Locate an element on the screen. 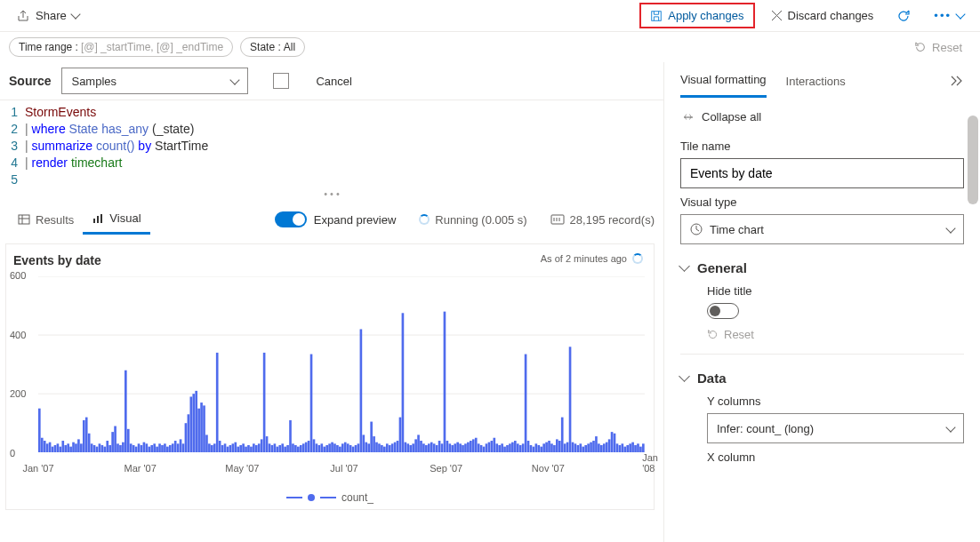 The height and width of the screenshot is (542, 980). apply-changes-button: Apply changes is located at coordinates (697, 16).